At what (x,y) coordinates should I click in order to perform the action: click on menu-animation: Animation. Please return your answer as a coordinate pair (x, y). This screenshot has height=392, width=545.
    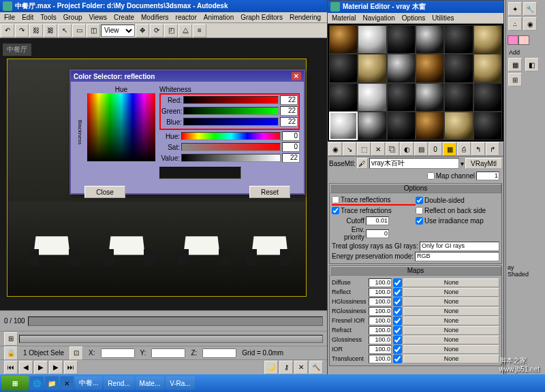
    Looking at the image, I should click on (219, 18).